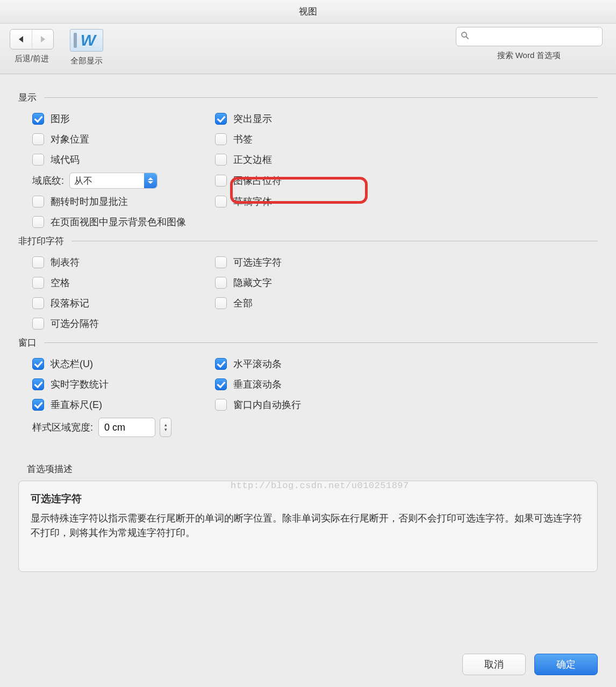 This screenshot has height=687, width=616. What do you see at coordinates (80, 384) in the screenshot?
I see `label-wordcount: 实时字数统计` at bounding box center [80, 384].